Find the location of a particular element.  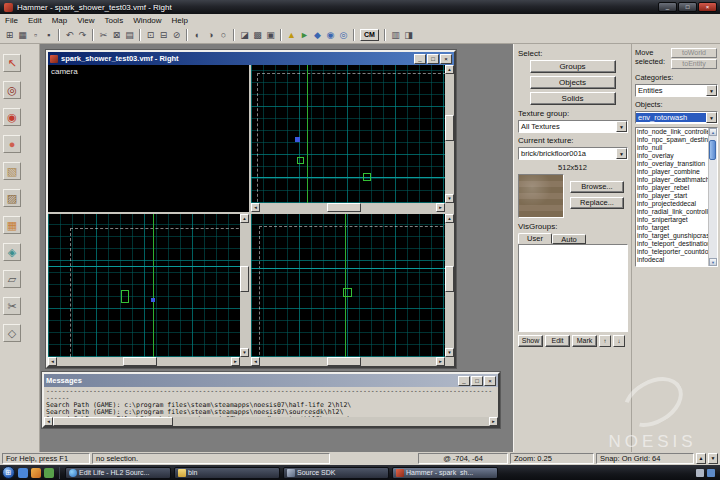

select-objects-button: Objects is located at coordinates (573, 82).